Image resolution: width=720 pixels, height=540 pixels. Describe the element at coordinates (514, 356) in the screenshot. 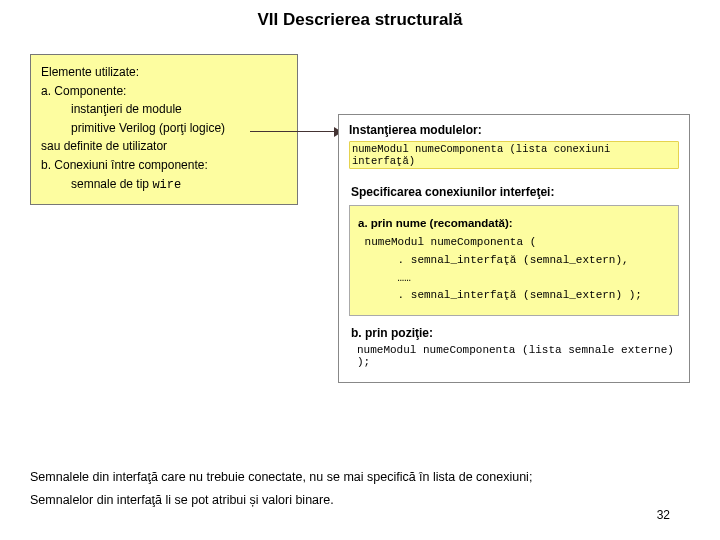

I see `by-position-code: numeModul numeComponenta (lista semnale …` at that location.